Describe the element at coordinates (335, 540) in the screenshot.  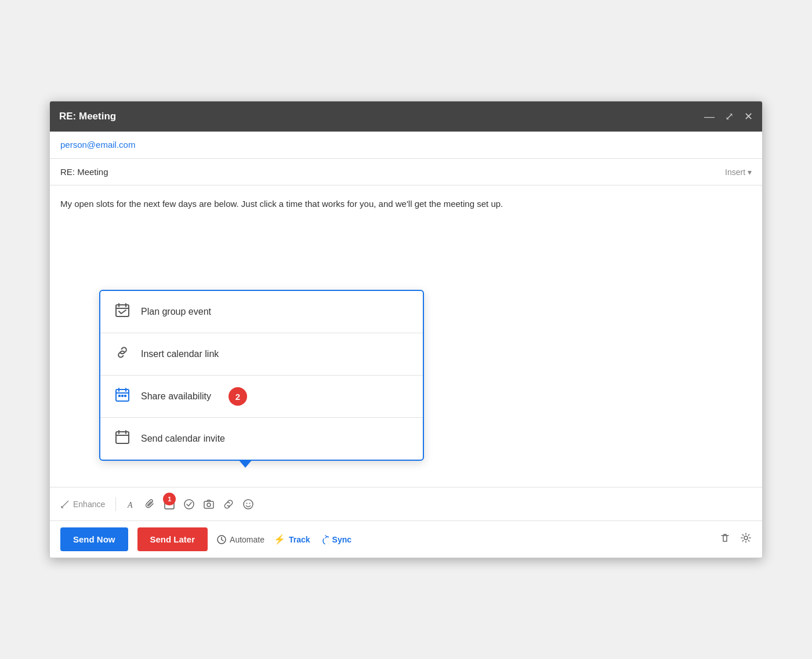
I see `sync-button: Sync` at that location.